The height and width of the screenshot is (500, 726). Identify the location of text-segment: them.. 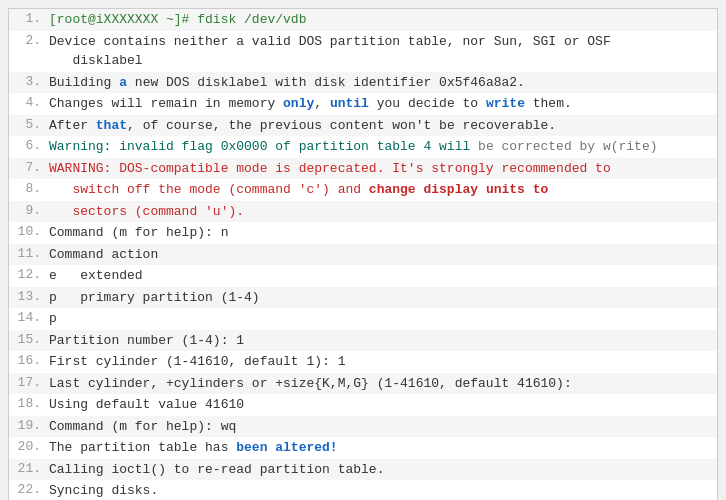
(548, 104).